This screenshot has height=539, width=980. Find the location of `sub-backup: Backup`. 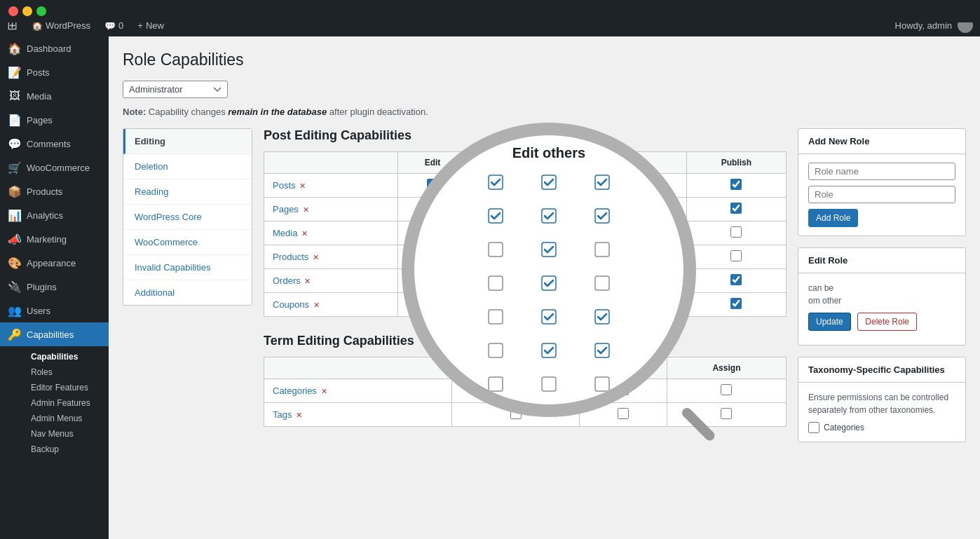

sub-backup: Backup is located at coordinates (67, 449).